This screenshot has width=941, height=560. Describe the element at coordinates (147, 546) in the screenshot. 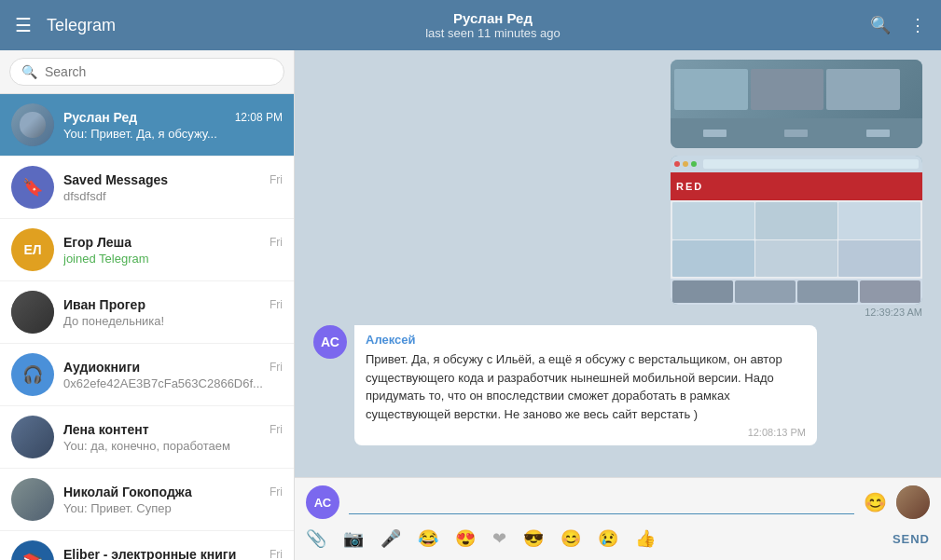

I see `chat-item-eliber: 📚 Eliber - электронные книги Fri -1931-В…` at that location.